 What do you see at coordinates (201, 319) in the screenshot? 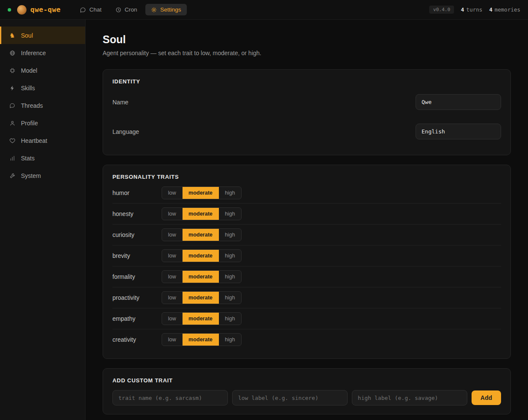
I see `trait-empathy-moderate-option: moderate` at bounding box center [201, 319].